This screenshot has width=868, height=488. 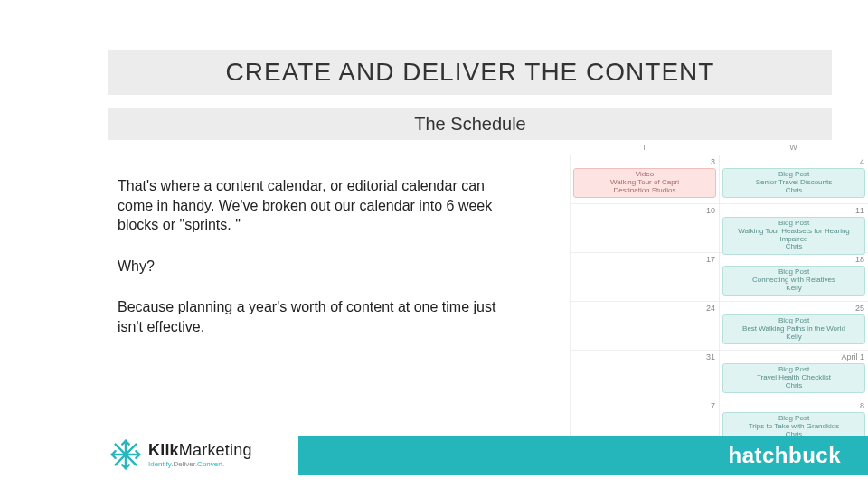 I want to click on calendar-card: Blog Post Senior Travel Discounts Chris, so click(x=794, y=183).